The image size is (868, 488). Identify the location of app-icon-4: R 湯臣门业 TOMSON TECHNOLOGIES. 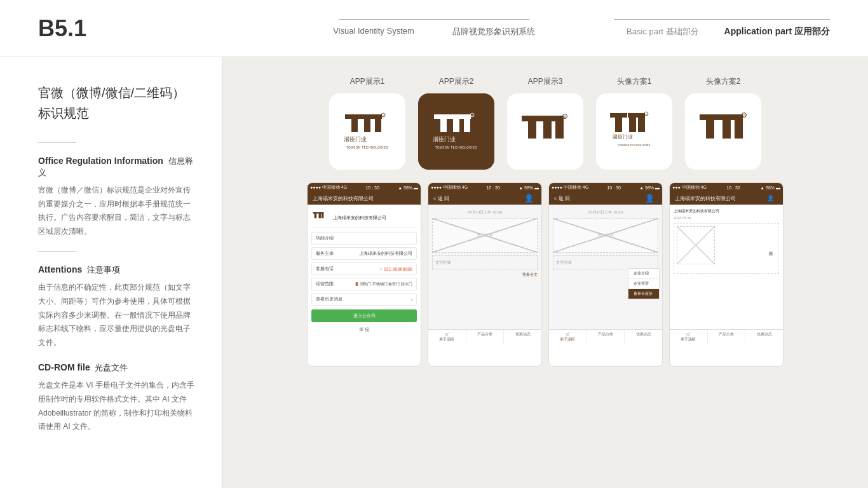
(634, 132).